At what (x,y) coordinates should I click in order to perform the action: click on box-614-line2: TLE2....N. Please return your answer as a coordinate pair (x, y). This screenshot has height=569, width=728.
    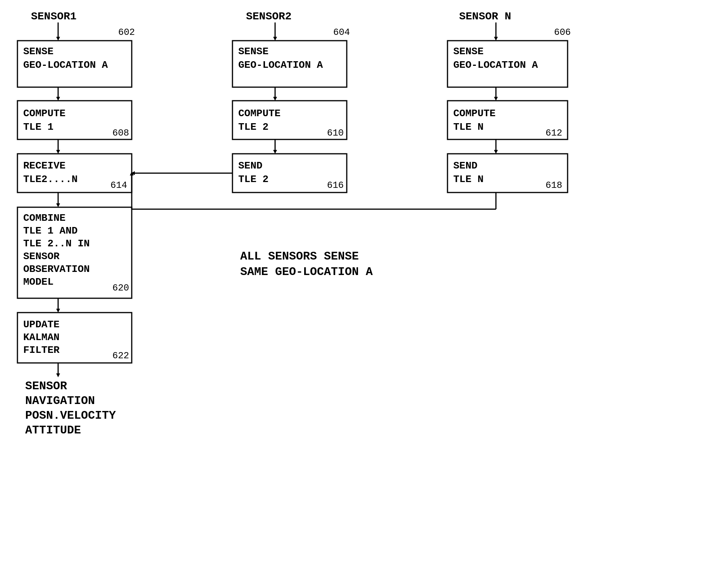
    Looking at the image, I should click on (50, 179).